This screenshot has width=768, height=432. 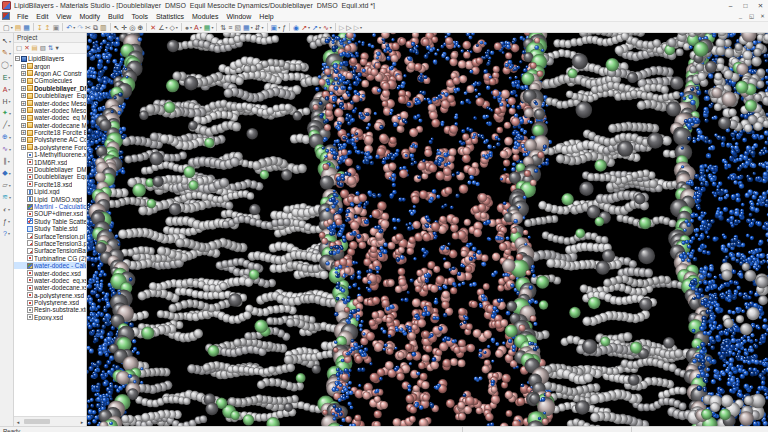 I want to click on copy-button: ⧉, so click(x=96, y=28).